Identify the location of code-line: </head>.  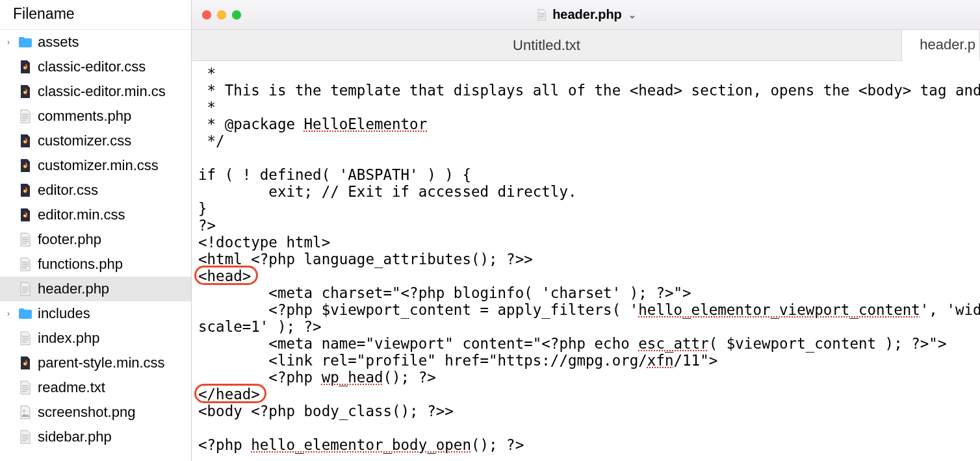
(586, 394).